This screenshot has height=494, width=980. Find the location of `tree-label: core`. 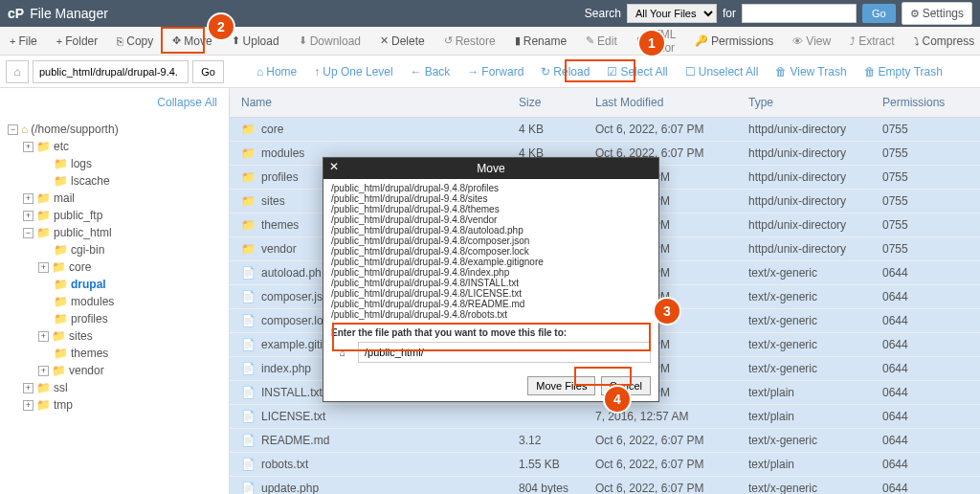

tree-label: core is located at coordinates (80, 267).